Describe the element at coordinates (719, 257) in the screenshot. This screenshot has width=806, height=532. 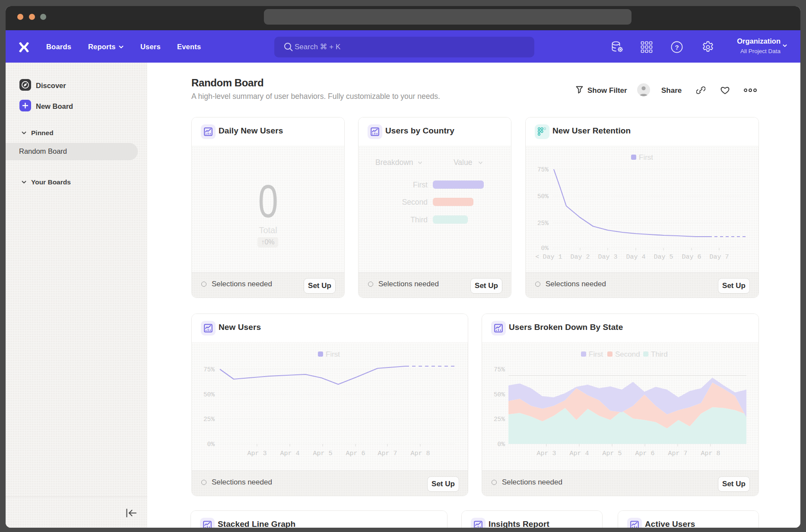
I see `svg-text: Day 7` at that location.